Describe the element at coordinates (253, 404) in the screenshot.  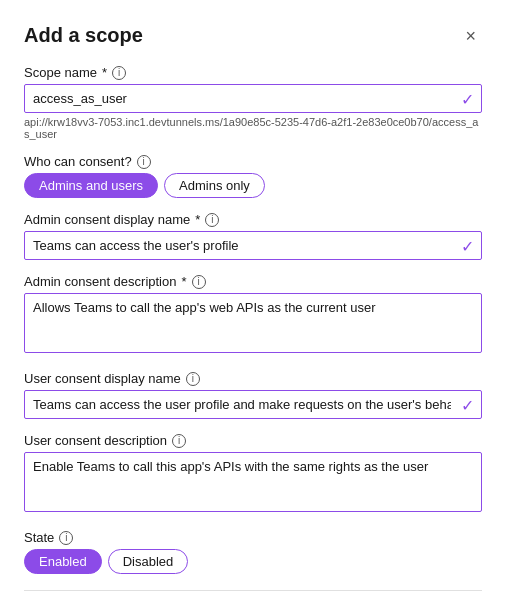
I see `user-consent-display-name-input-wrapper: ✓` at that location.